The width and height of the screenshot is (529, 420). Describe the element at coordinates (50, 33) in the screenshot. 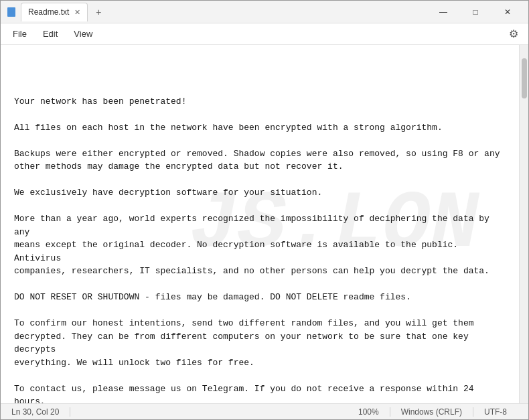

I see `edit-menu: Edit` at that location.